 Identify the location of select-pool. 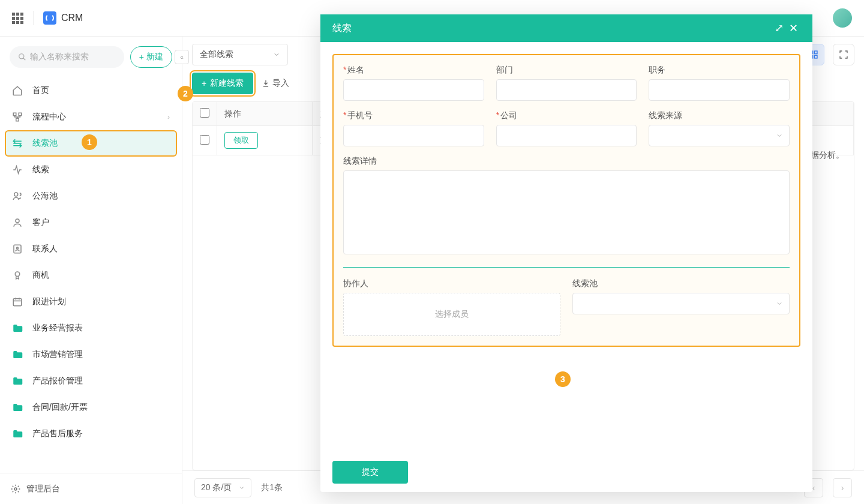
(681, 304).